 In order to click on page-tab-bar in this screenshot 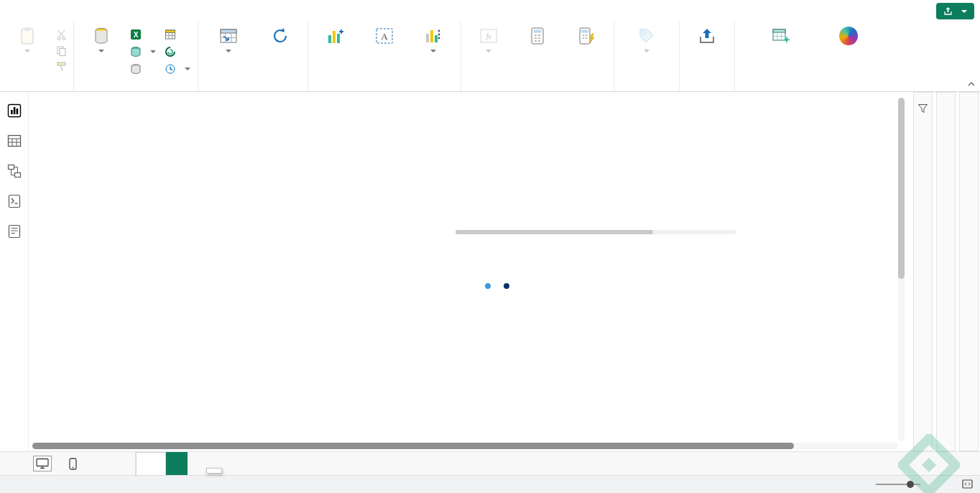, I will do `click(490, 463)`.